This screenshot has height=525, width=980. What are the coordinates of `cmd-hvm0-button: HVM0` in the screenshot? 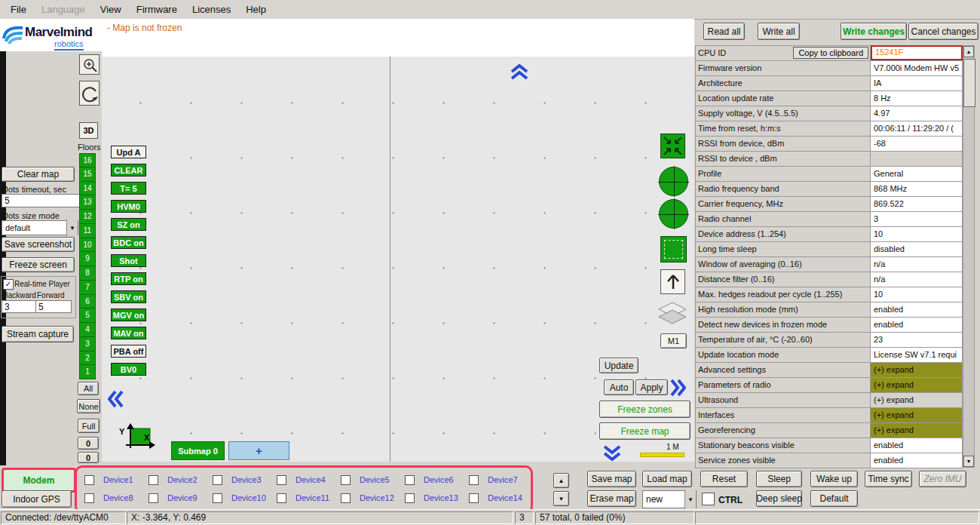 It's located at (128, 207).